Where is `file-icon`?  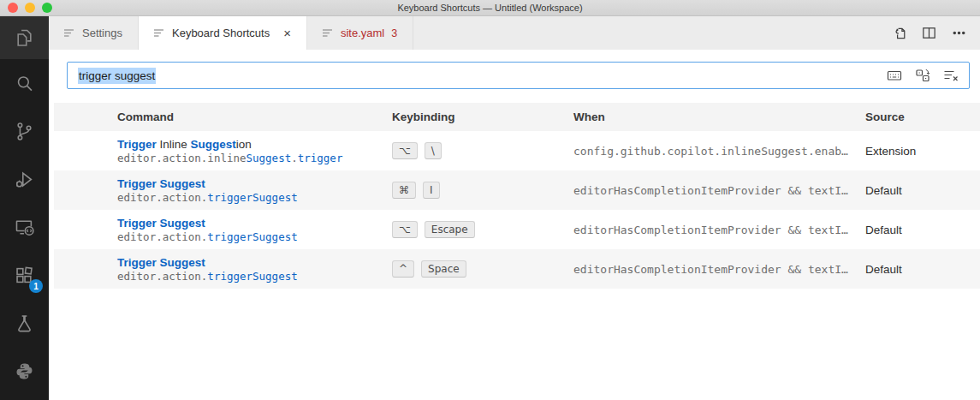
file-icon is located at coordinates (329, 33).